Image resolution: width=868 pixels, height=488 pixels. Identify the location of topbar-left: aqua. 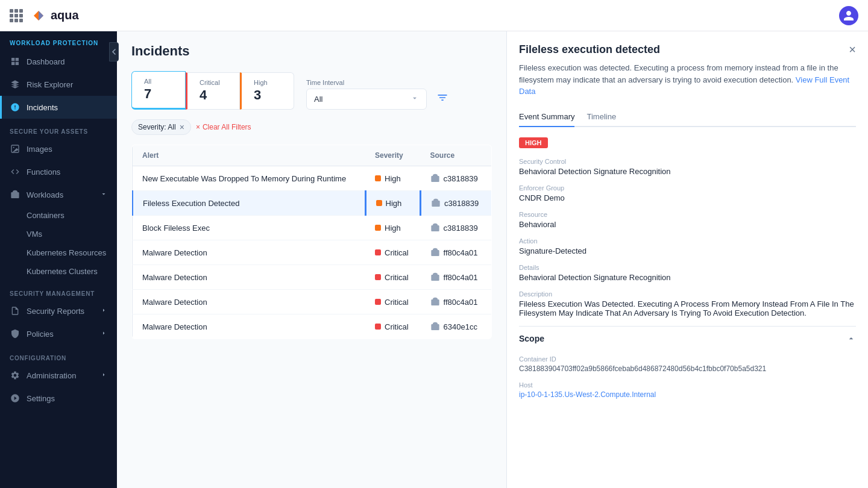
(45, 16).